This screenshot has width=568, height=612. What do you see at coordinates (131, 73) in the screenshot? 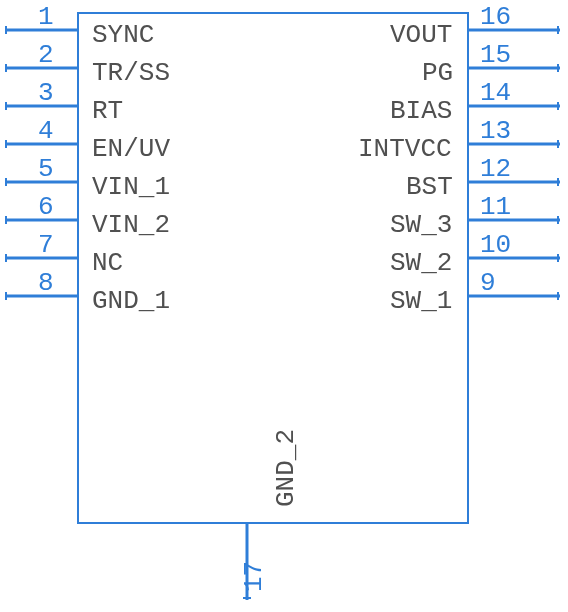
I see `pin-label-2: TR/SS` at bounding box center [131, 73].